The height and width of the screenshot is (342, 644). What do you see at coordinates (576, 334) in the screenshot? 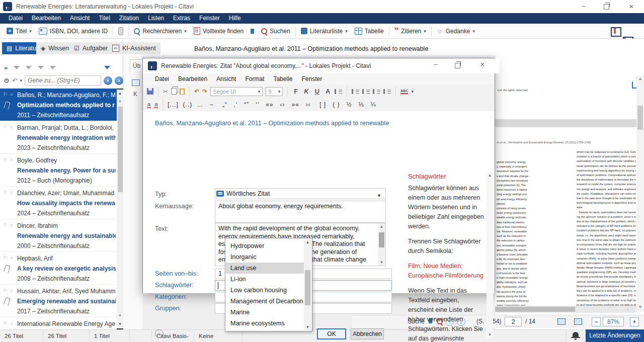
I see `bell-icon` at bounding box center [576, 334].